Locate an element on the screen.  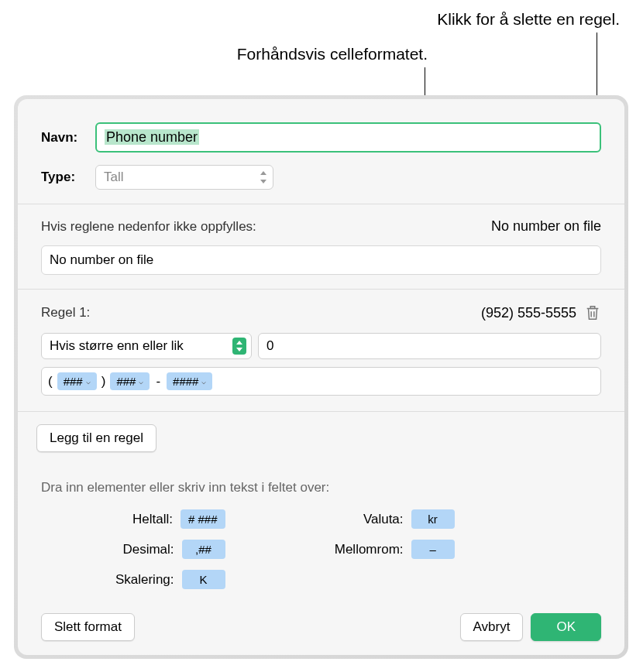
ok-button: OK is located at coordinates (566, 627).